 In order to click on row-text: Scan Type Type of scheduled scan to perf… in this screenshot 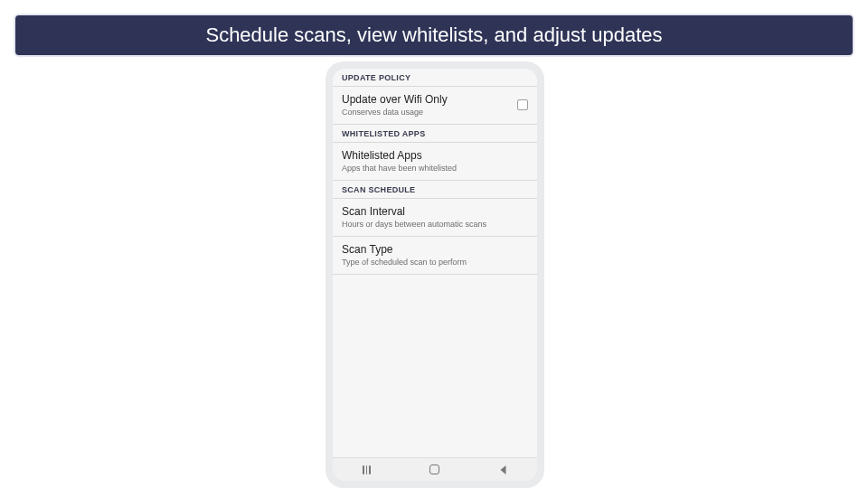, I will do `click(404, 255)`.